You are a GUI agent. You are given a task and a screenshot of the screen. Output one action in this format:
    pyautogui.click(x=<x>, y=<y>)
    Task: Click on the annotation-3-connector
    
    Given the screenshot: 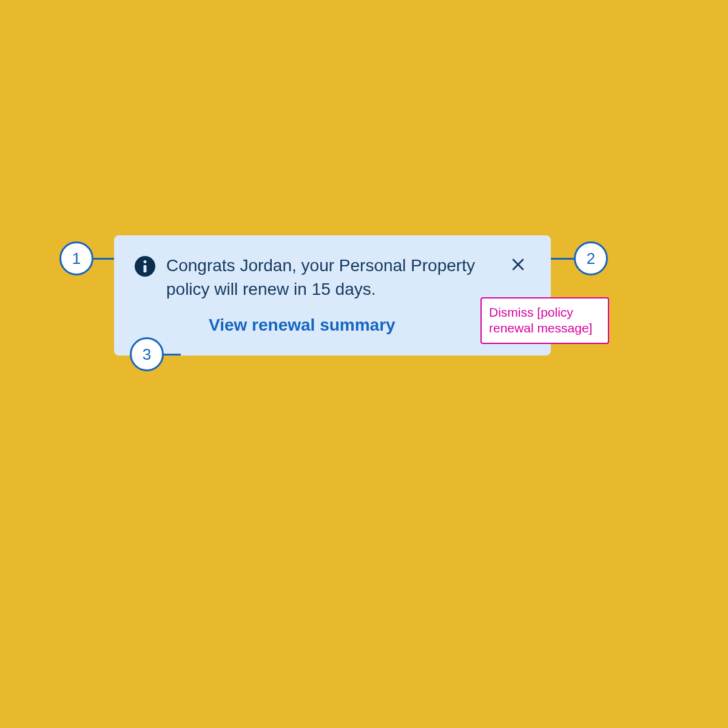 What is the action you would take?
    pyautogui.click(x=172, y=354)
    